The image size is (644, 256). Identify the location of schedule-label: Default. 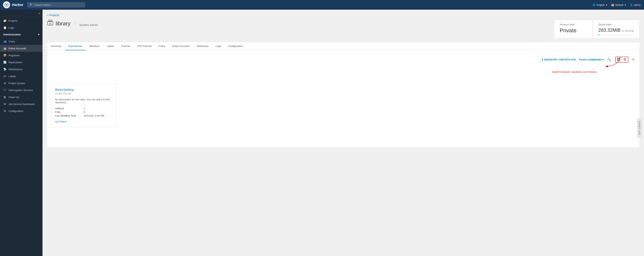
(620, 5).